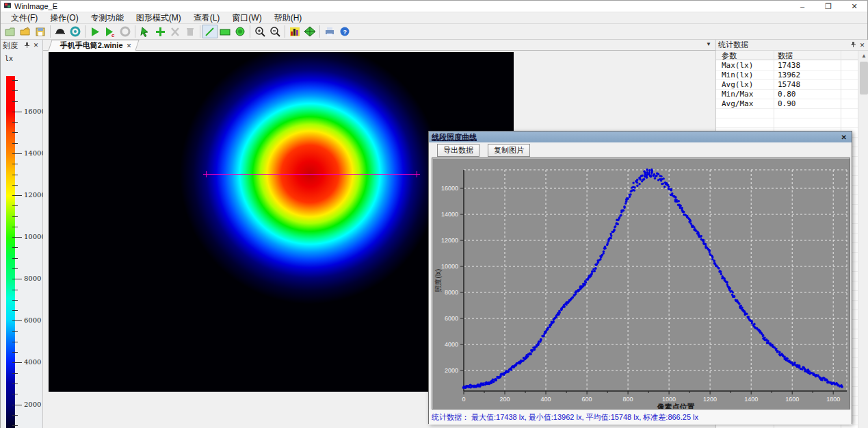  What do you see at coordinates (451, 370) in the screenshot?
I see `svg-text: 2000` at bounding box center [451, 370].